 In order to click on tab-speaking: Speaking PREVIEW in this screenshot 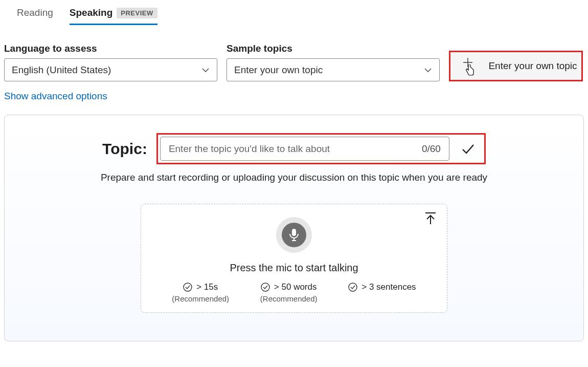, I will do `click(114, 14)`.